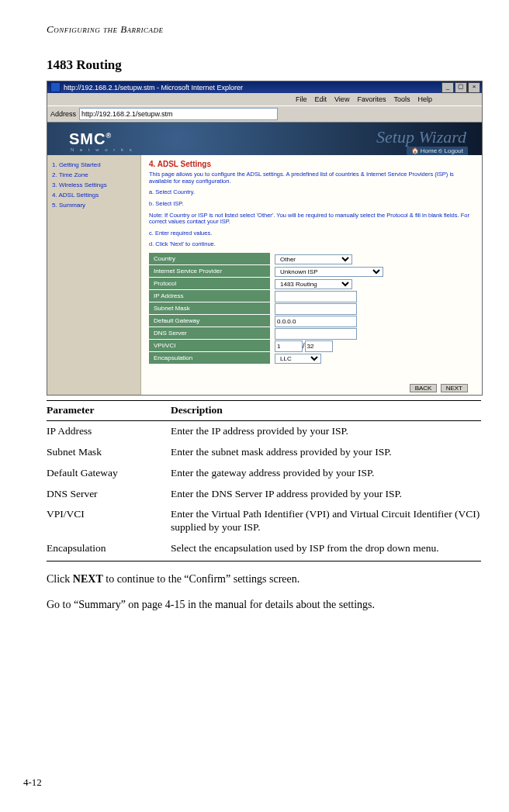 The image size is (509, 812). Describe the element at coordinates (312, 192) in the screenshot. I see `wizard-step-a: a. Select Country.` at that location.